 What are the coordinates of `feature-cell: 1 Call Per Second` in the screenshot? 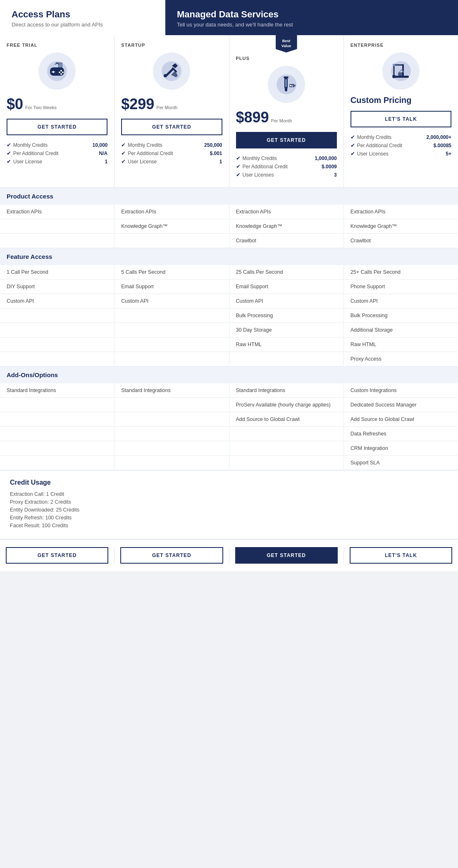 It's located at (57, 272).